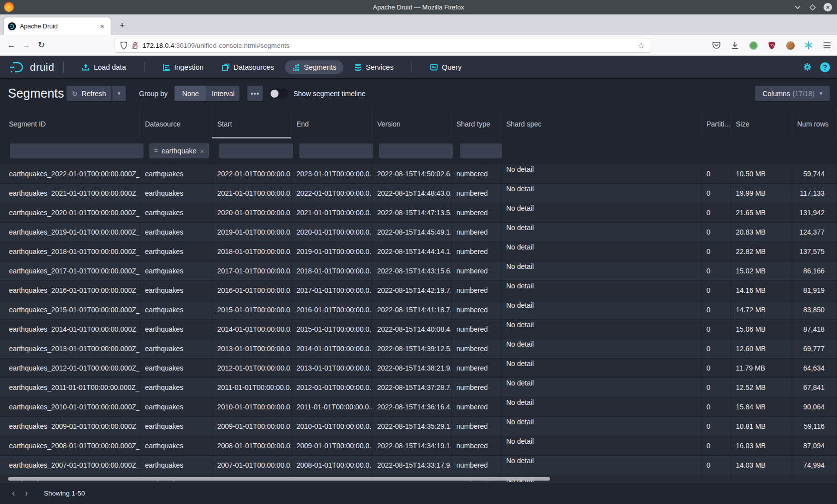 This screenshot has width=837, height=504. I want to click on filter-start-input, so click(256, 151).